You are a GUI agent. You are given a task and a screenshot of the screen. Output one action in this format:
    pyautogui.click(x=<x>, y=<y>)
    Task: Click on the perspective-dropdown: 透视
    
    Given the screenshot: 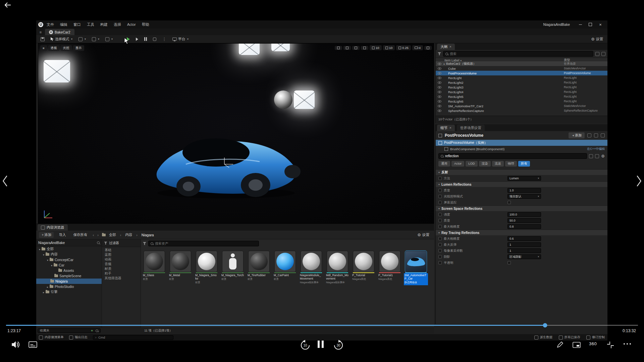 What is the action you would take?
    pyautogui.click(x=54, y=48)
    